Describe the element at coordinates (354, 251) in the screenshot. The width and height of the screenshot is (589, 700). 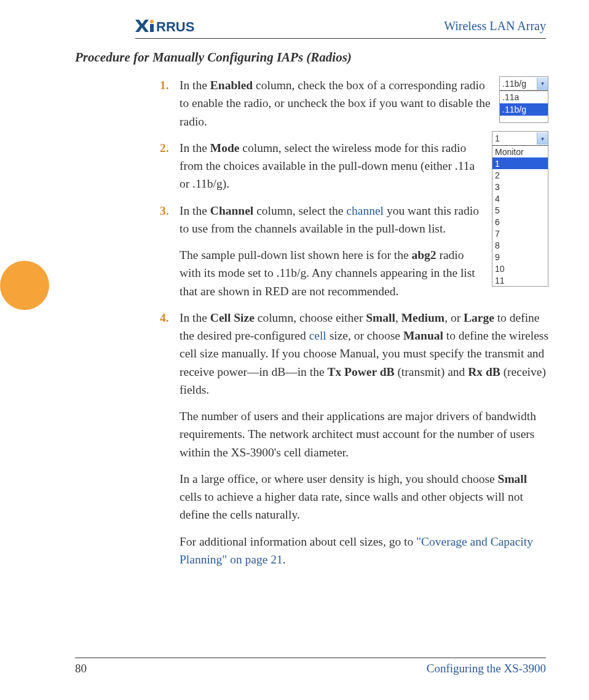
I see `step-3: In the Channel column, select the channe…` at that location.